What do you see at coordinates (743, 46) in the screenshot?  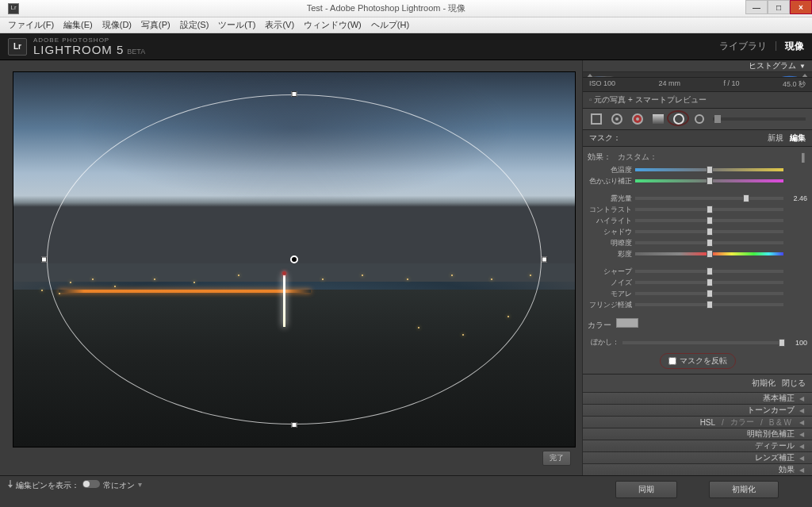 I see `module-library: ライブラリ` at bounding box center [743, 46].